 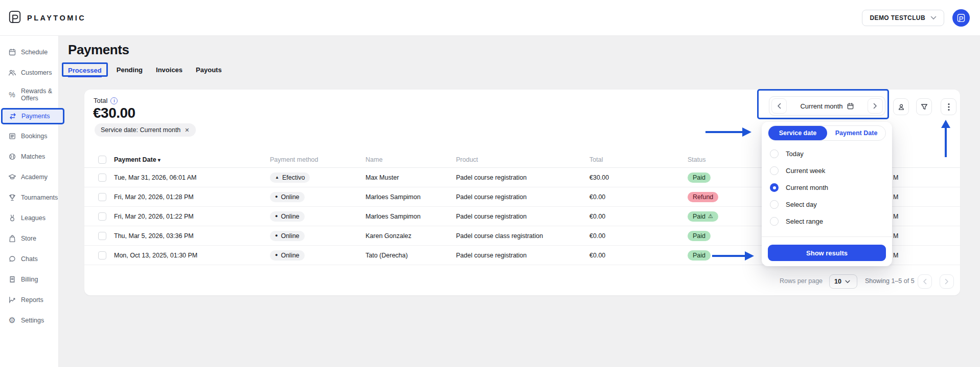 What do you see at coordinates (827, 154) in the screenshot?
I see `option-today: Today` at bounding box center [827, 154].